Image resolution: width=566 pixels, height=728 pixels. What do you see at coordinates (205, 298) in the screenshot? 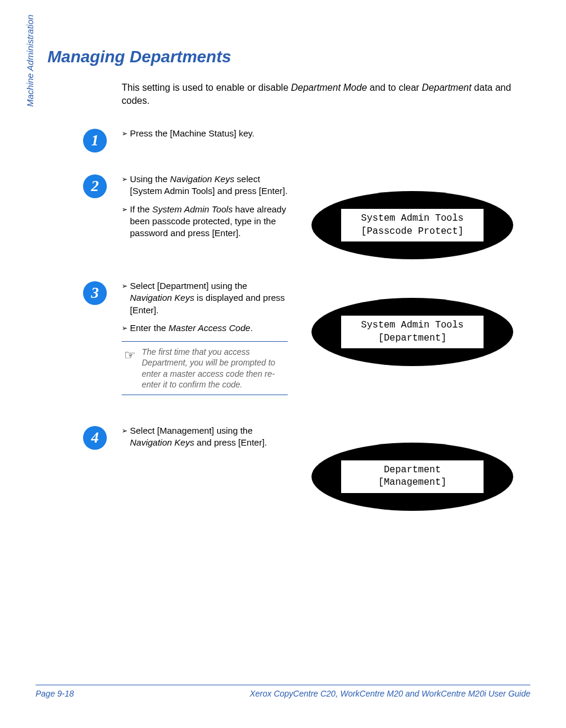
I see `bullet-item: ➢ Select [Department] using the Navigati…` at bounding box center [205, 298].